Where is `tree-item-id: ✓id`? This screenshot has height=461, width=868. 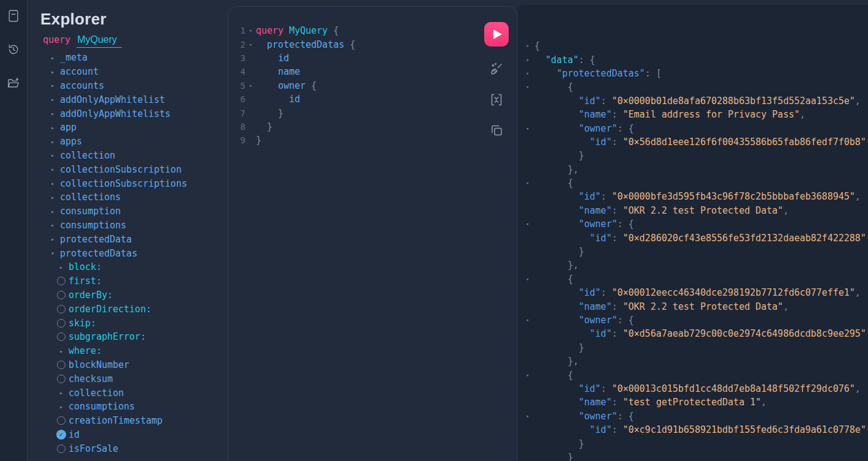
tree-item-id: ✓id is located at coordinates (134, 435).